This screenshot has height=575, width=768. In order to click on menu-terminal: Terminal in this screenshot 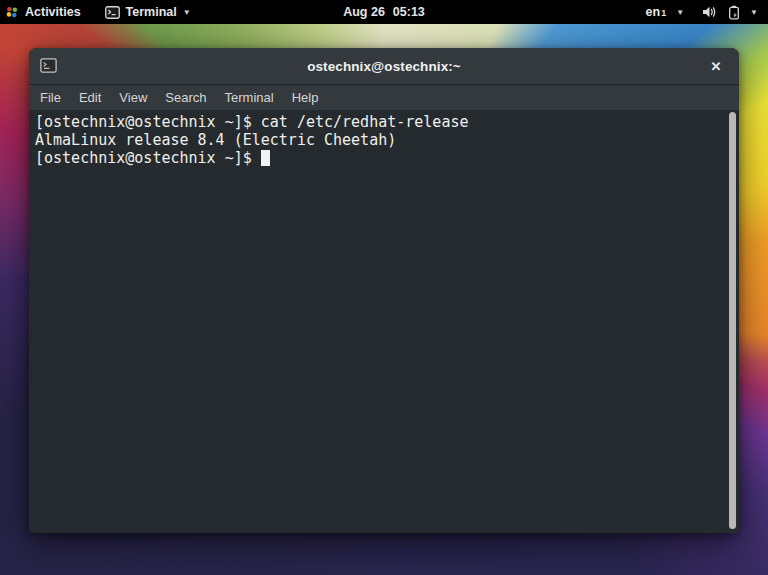, I will do `click(250, 98)`.